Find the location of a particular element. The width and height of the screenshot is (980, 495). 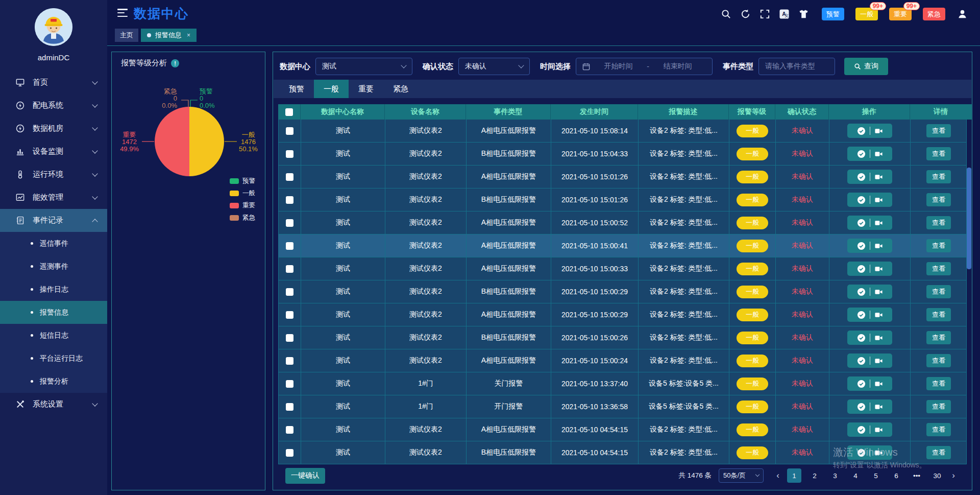

fullscreen-icon is located at coordinates (765, 14).